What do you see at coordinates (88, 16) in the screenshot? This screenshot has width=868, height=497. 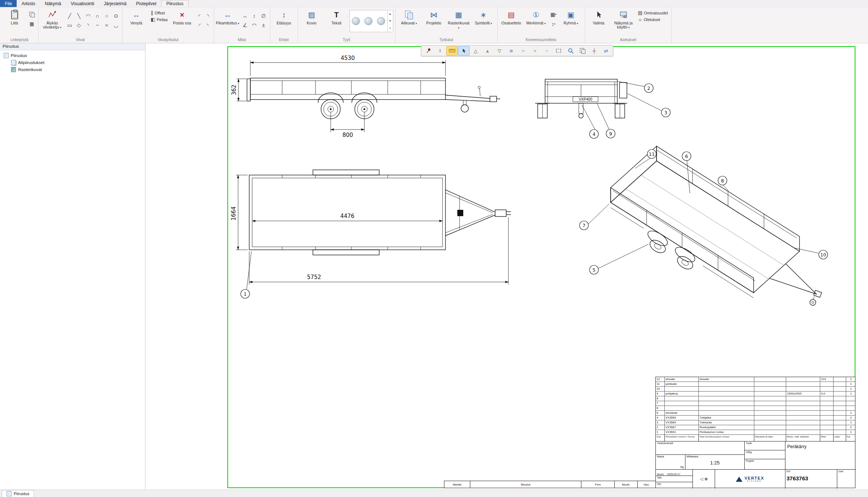 I see `arc-tool-icon: ◠` at bounding box center [88, 16].